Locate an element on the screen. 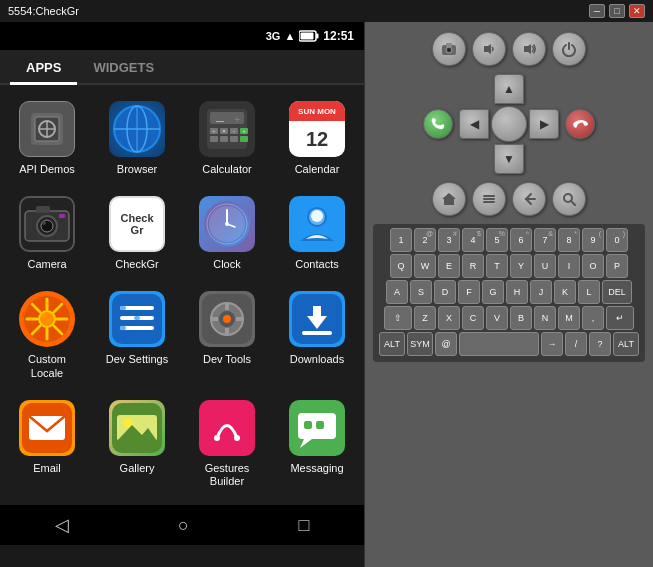 This screenshot has height=567, width=653. list-item: Email is located at coordinates (47, 444).